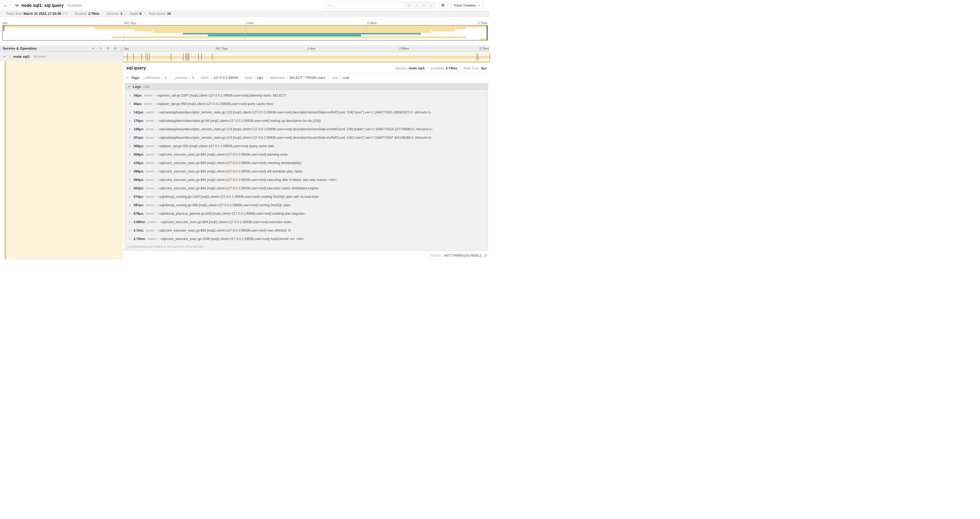 This screenshot has width=980, height=519. Describe the element at coordinates (306, 155) in the screenshot. I see `log-row: 459μs:event=‹sql/conn_executor_exec.go:6…` at that location.